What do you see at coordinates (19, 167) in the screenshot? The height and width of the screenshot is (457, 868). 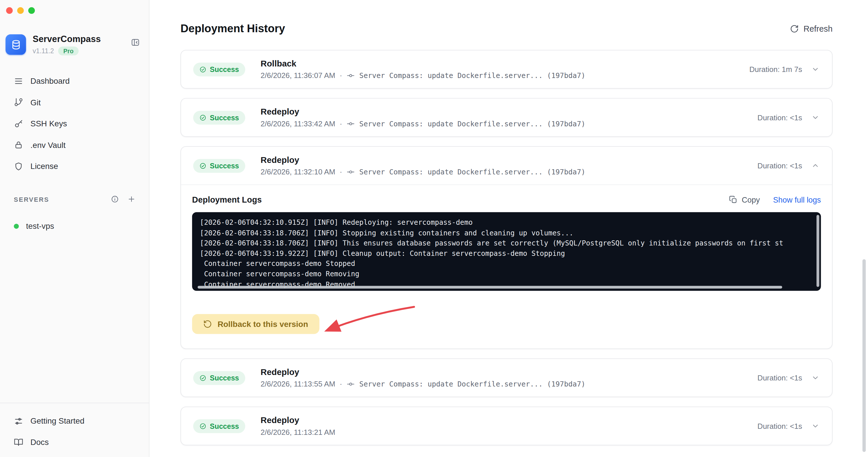 I see `shield-icon` at bounding box center [19, 167].